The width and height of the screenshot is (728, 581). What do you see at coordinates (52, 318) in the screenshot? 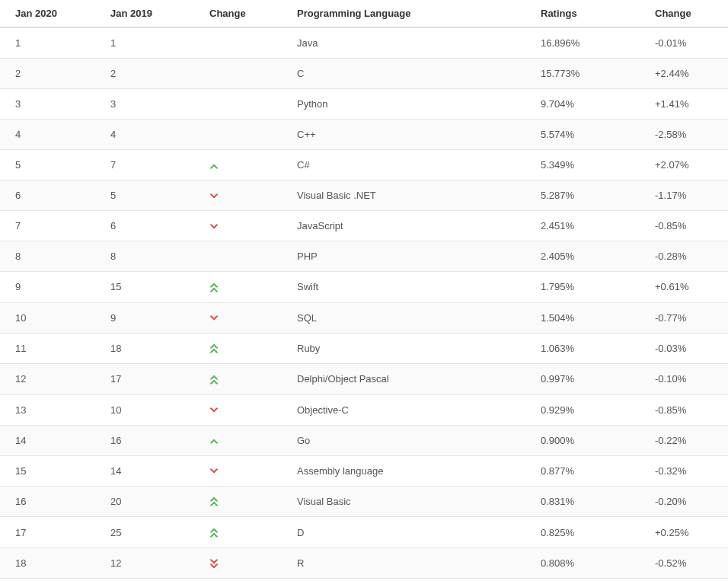
I see `cell-rank2020: 10` at bounding box center [52, 318].